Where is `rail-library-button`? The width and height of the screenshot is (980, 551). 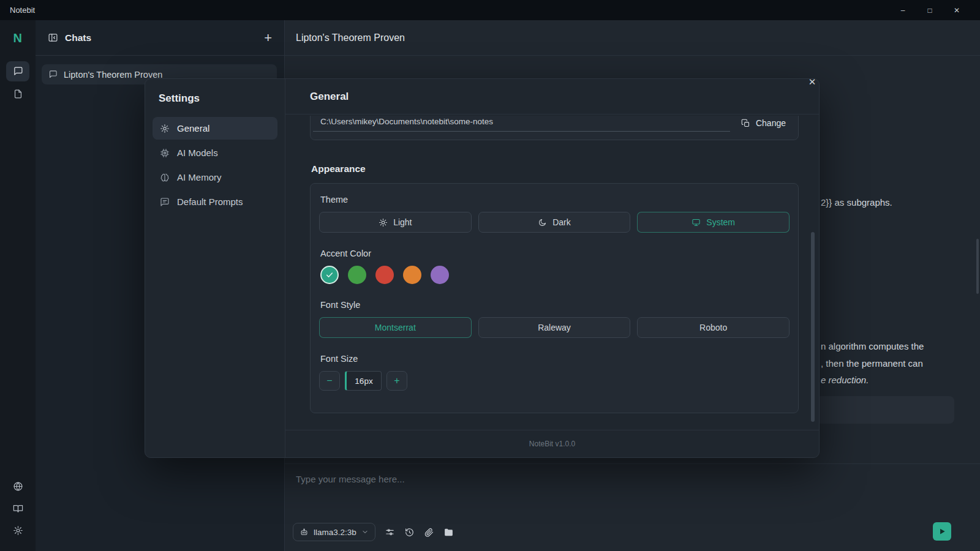 rail-library-button is located at coordinates (18, 508).